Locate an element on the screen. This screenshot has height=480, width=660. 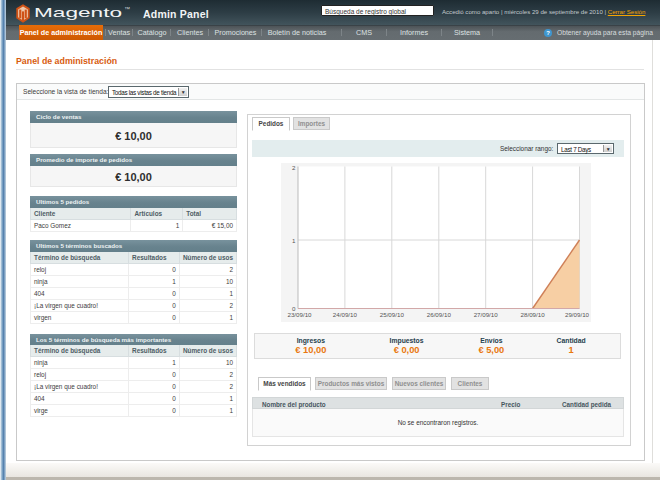
svg-text: 27/09/10 is located at coordinates (486, 314).